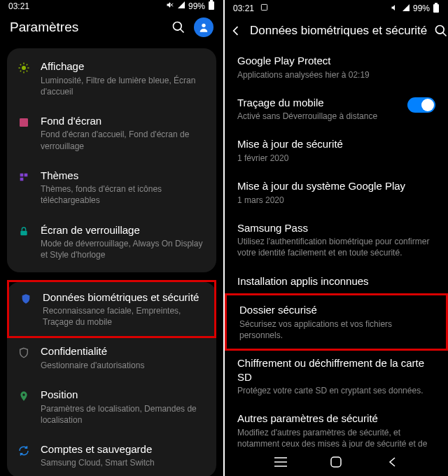 Image resolution: width=448 pixels, height=476 pixels. I want to click on signal-icon, so click(406, 8).